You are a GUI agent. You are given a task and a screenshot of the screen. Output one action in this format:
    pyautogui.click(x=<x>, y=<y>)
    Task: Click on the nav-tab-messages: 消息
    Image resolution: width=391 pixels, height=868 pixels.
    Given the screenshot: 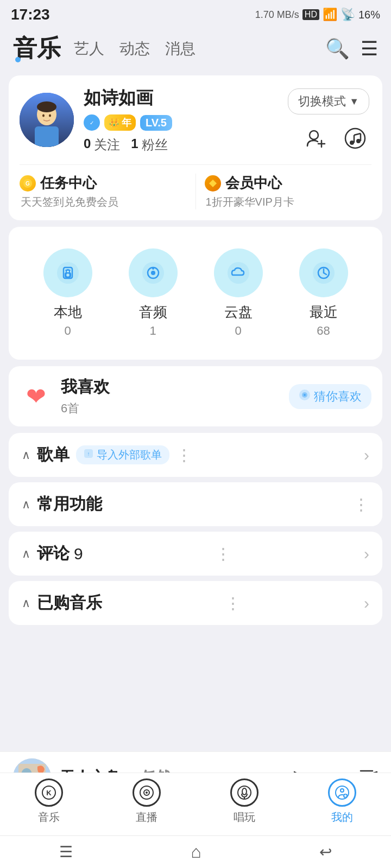 What is the action you would take?
    pyautogui.click(x=180, y=49)
    